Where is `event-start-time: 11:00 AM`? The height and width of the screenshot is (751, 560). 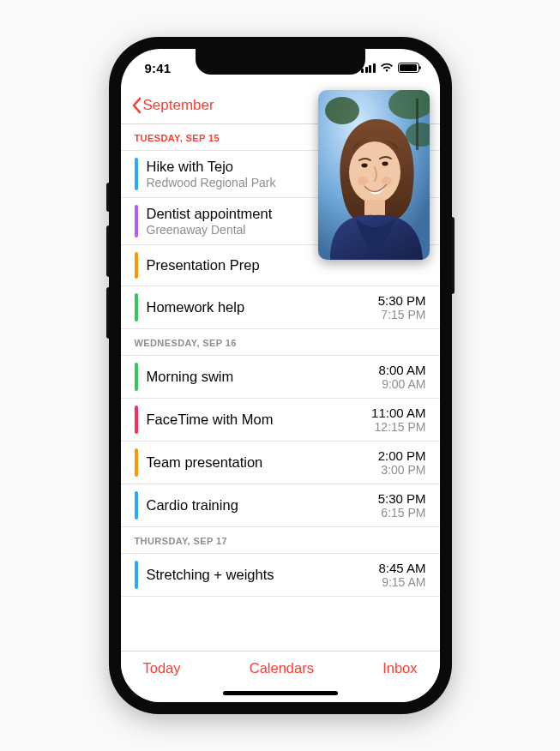
event-start-time: 11:00 AM is located at coordinates (398, 413).